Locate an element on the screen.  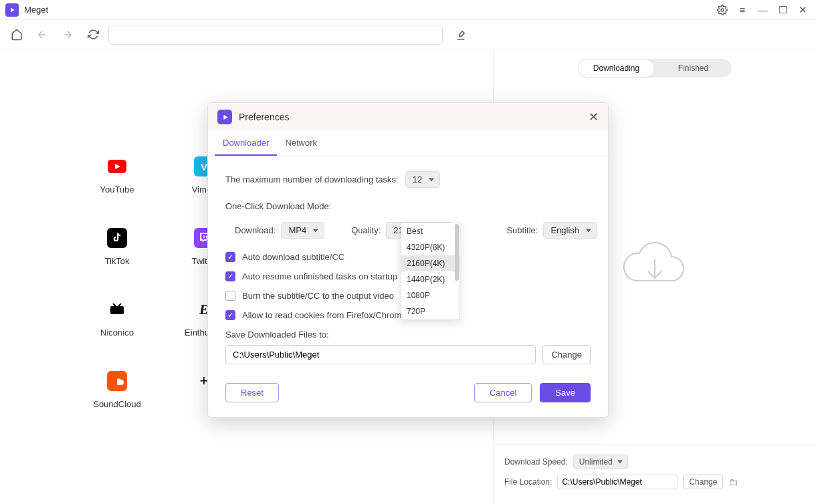
max-tasks-label: The maximum number of downloading tasks: is located at coordinates (312, 179).